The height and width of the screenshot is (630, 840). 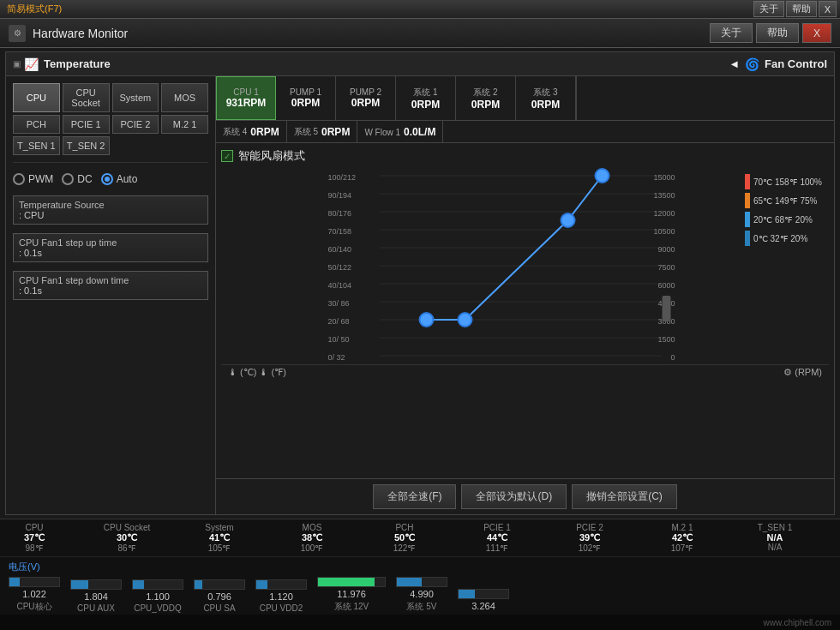 What do you see at coordinates (666, 339) in the screenshot?
I see `svg-text: 1500` at bounding box center [666, 339].